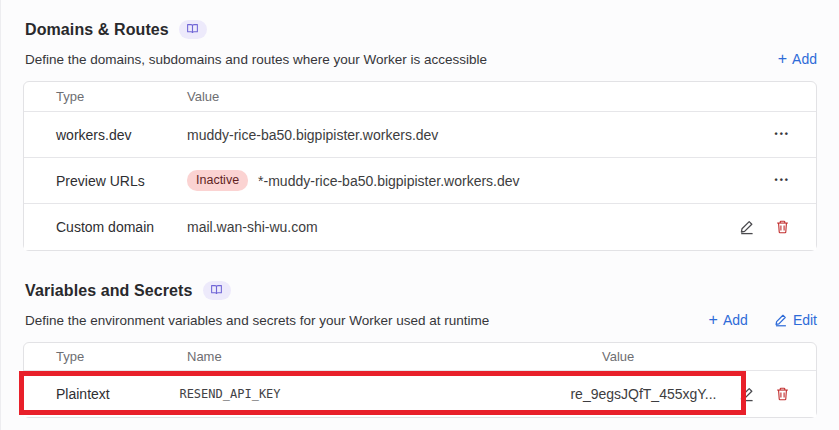  What do you see at coordinates (805, 320) in the screenshot?
I see `variables-edit-label: Edit` at bounding box center [805, 320].